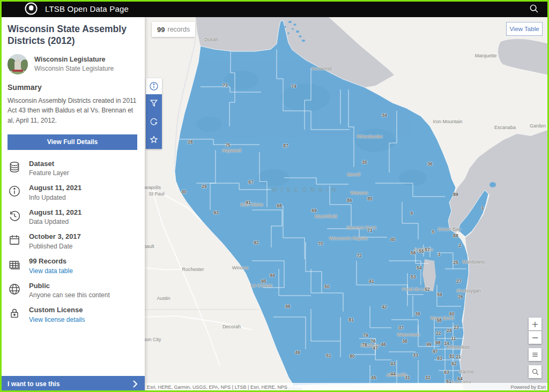  What do you see at coordinates (72, 242) in the screenshot?
I see `metadata-list: Dataset Feature Layer August 11, 2021 In…` at bounding box center [72, 242].